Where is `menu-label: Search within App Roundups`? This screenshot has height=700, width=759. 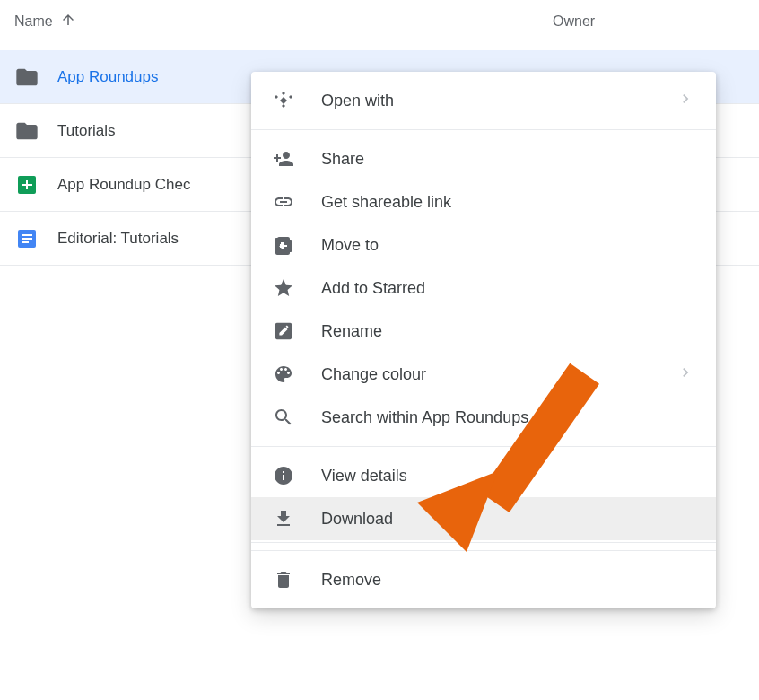
menu-label: Search within App Roundups is located at coordinates (425, 418).